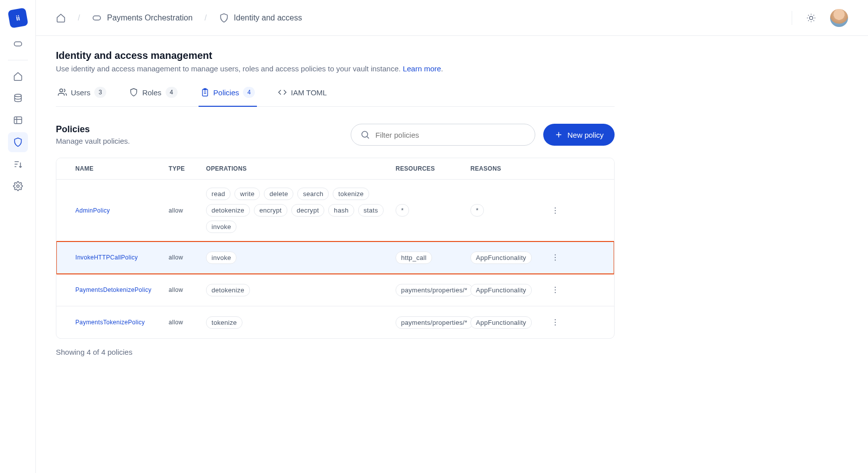 Image resolution: width=868 pixels, height=473 pixels. What do you see at coordinates (249, 92) in the screenshot?
I see `tab-badge: 4` at bounding box center [249, 92].